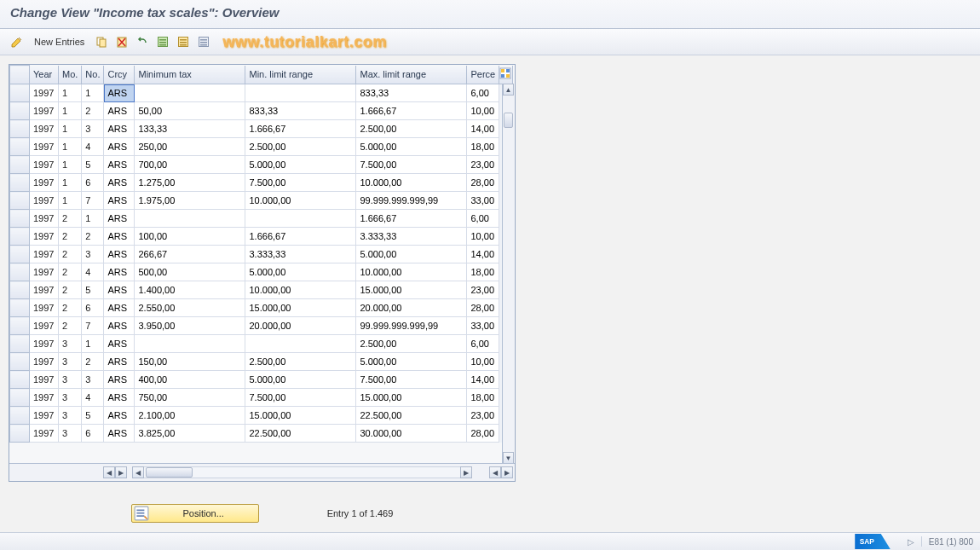 The width and height of the screenshot is (980, 550). I want to click on table-row: 199731ARS2.500,006,00, so click(262, 344).